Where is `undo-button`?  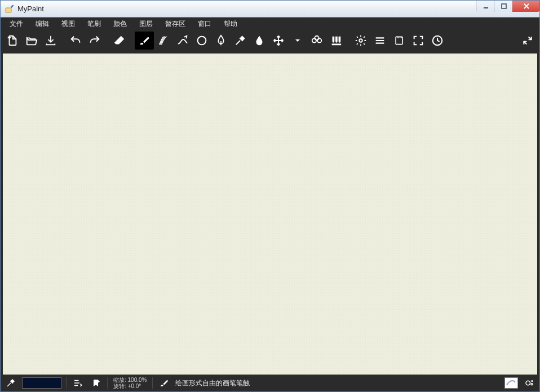 undo-button is located at coordinates (76, 41).